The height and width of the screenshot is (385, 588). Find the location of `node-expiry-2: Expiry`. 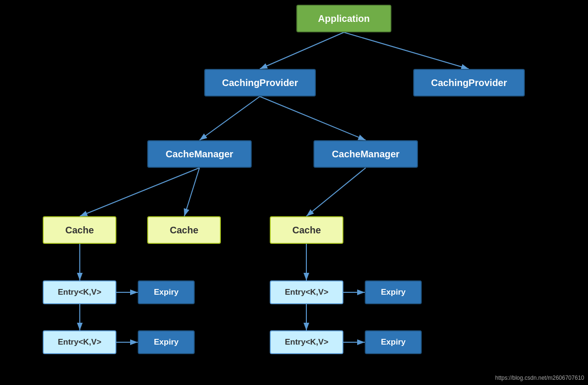

node-expiry-2: Expiry is located at coordinates (166, 342).